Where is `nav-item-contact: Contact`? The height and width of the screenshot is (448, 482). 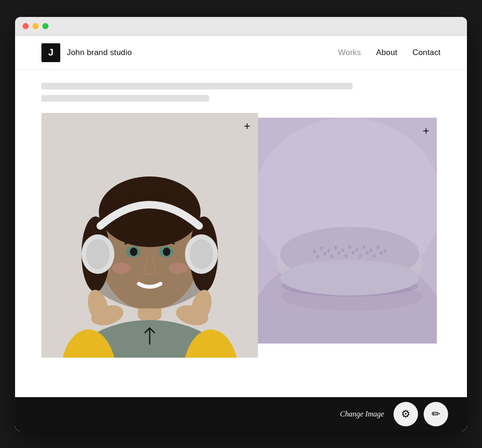 nav-item-contact: Contact is located at coordinates (426, 53).